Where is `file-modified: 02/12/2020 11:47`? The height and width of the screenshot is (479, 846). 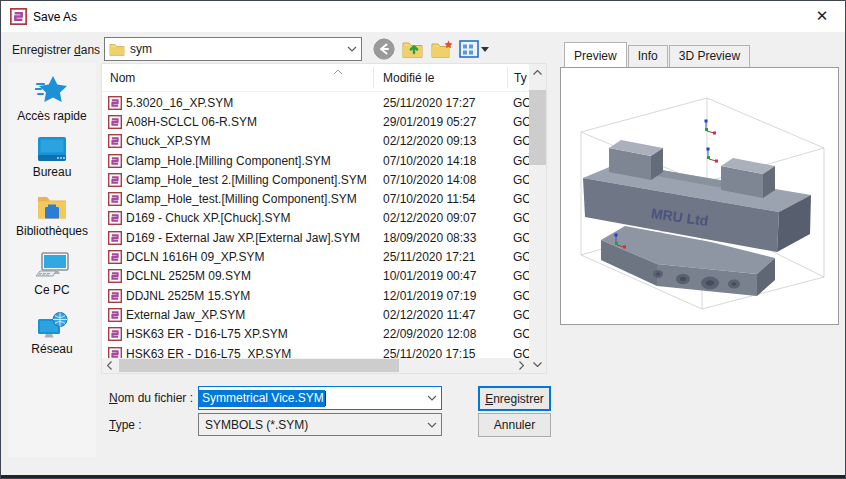
file-modified: 02/12/2020 11:47 is located at coordinates (430, 315).